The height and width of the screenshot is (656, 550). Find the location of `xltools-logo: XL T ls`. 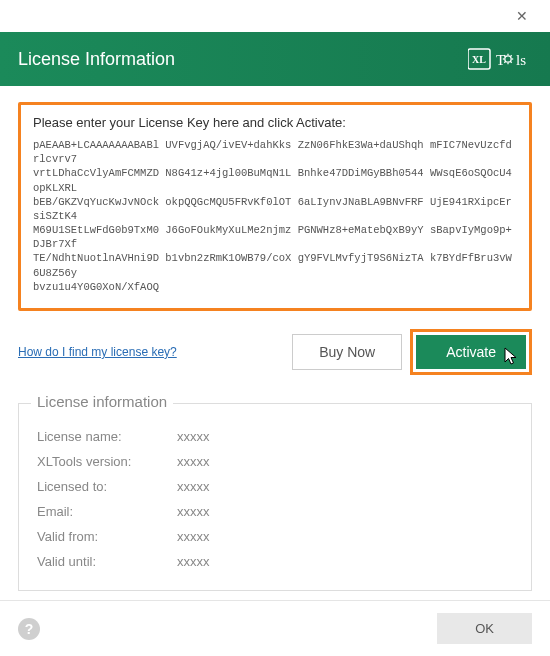

xltools-logo: XL T ls is located at coordinates (500, 59).